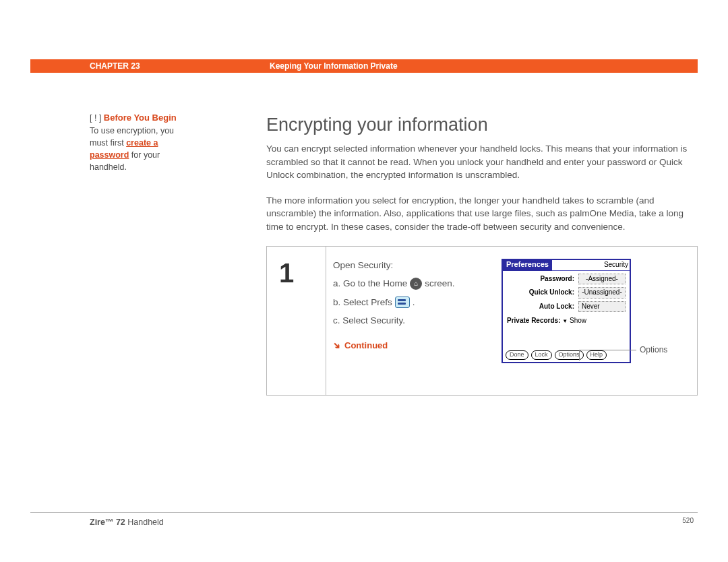  What do you see at coordinates (415, 266) in the screenshot?
I see `step-intro: Open Security:` at bounding box center [415, 266].